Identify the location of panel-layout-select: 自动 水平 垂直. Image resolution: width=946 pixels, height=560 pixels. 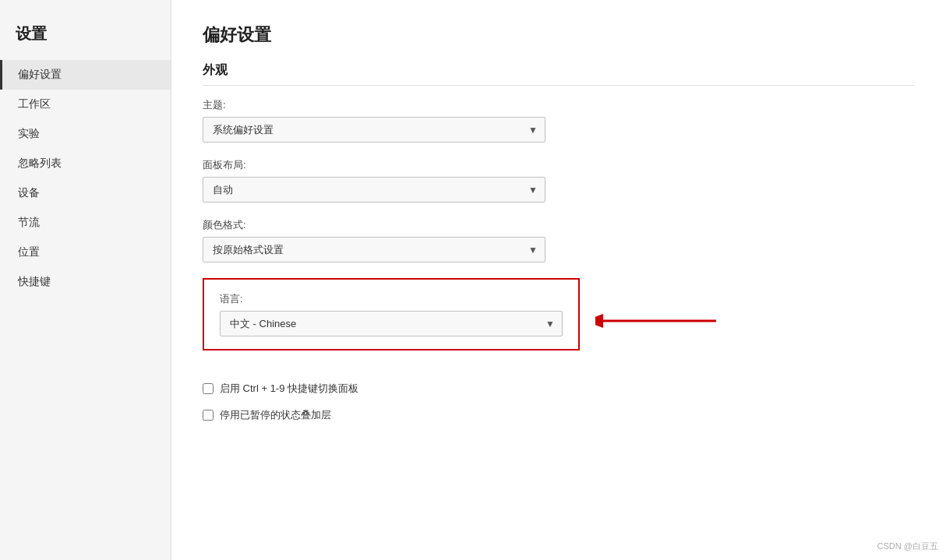
(374, 190).